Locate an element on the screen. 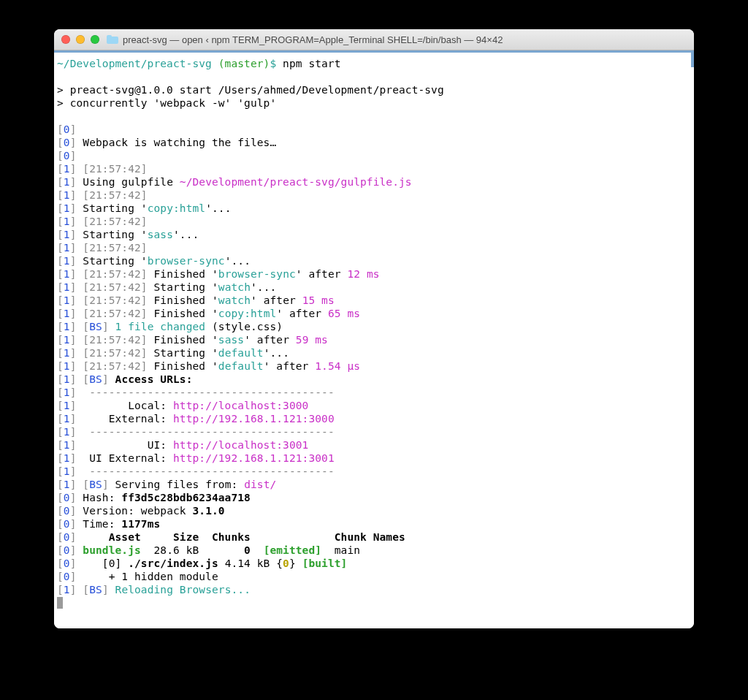  scrollbar is located at coordinates (692, 60).